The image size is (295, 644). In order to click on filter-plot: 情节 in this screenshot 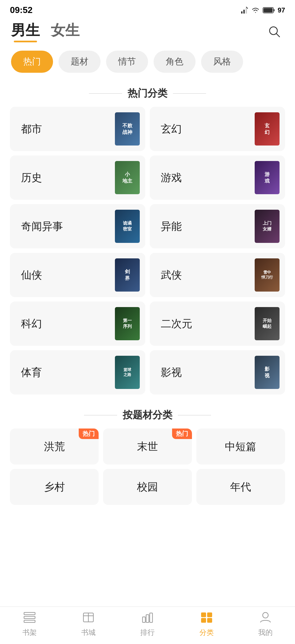, I will do `click(127, 62)`.